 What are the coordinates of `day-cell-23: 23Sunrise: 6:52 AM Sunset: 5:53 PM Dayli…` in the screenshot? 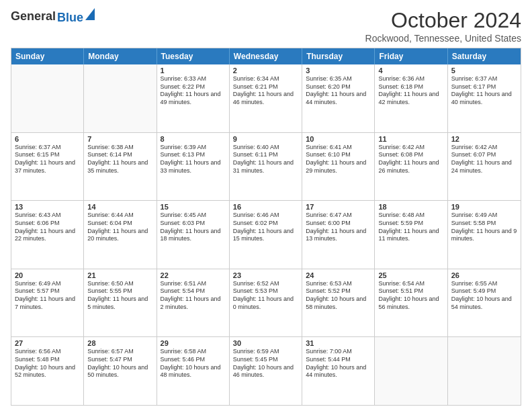 It's located at (266, 304).